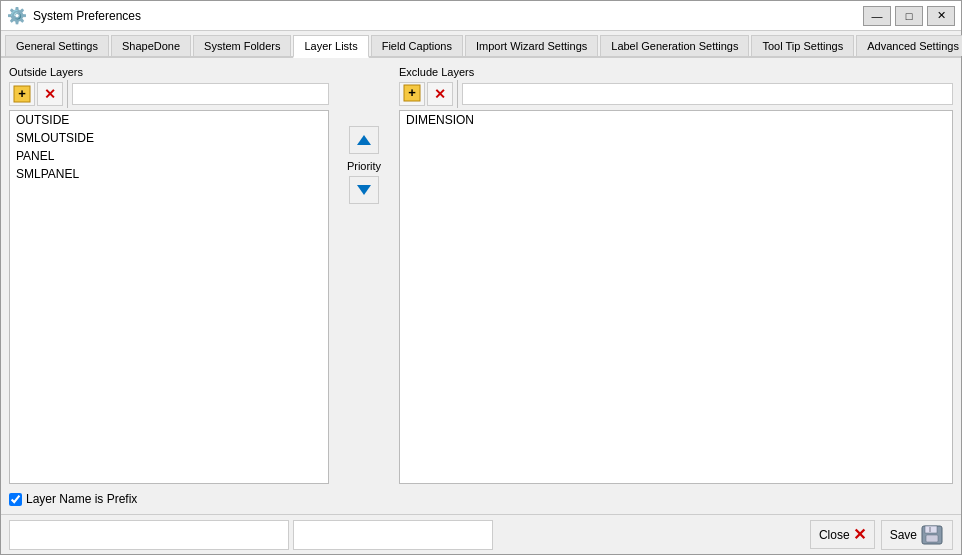 Image resolution: width=962 pixels, height=555 pixels. What do you see at coordinates (676, 120) in the screenshot?
I see `list-item: DIMENSION` at bounding box center [676, 120].